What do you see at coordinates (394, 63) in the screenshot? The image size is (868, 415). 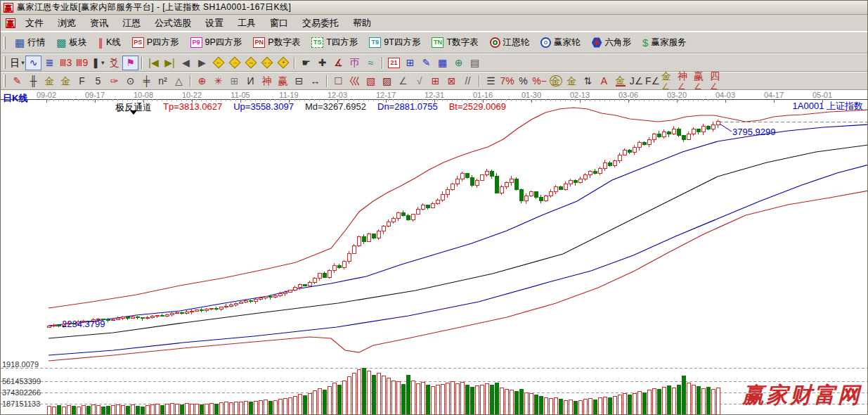 I see `calendar-button: 21` at bounding box center [394, 63].